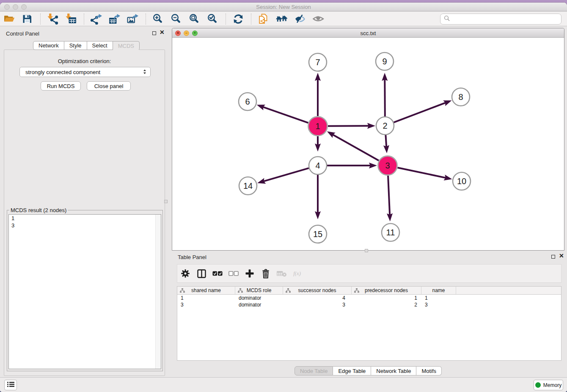  Describe the element at coordinates (368, 33) in the screenshot. I see `network-window-titlebar: ✕ − + scc.txt` at that location.